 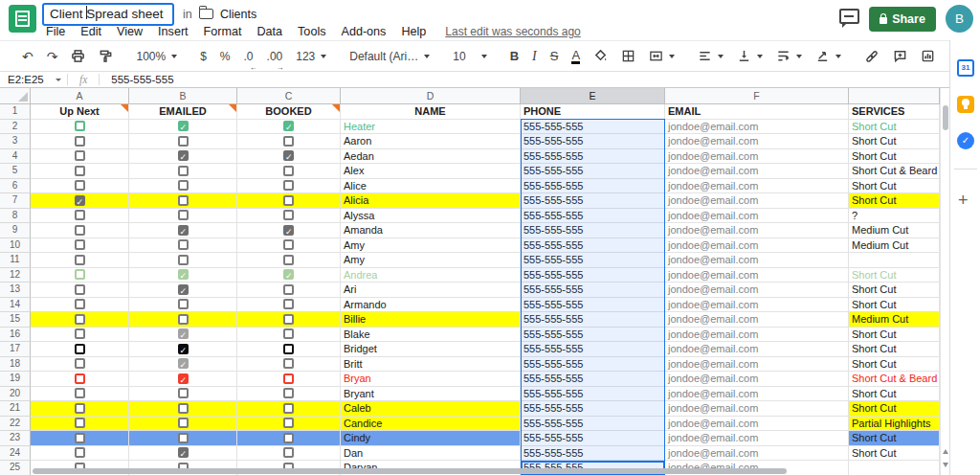 I want to click on row-header: 17, so click(x=15, y=350).